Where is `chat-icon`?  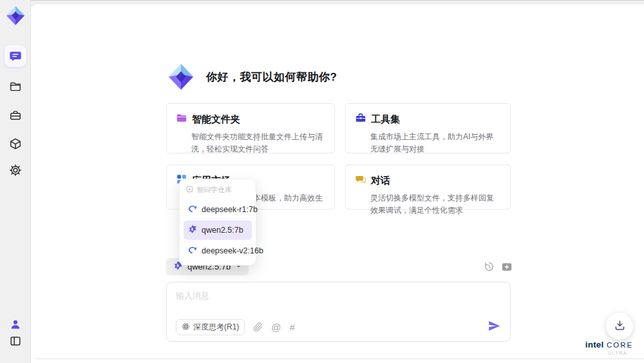 chat-icon is located at coordinates (15, 56).